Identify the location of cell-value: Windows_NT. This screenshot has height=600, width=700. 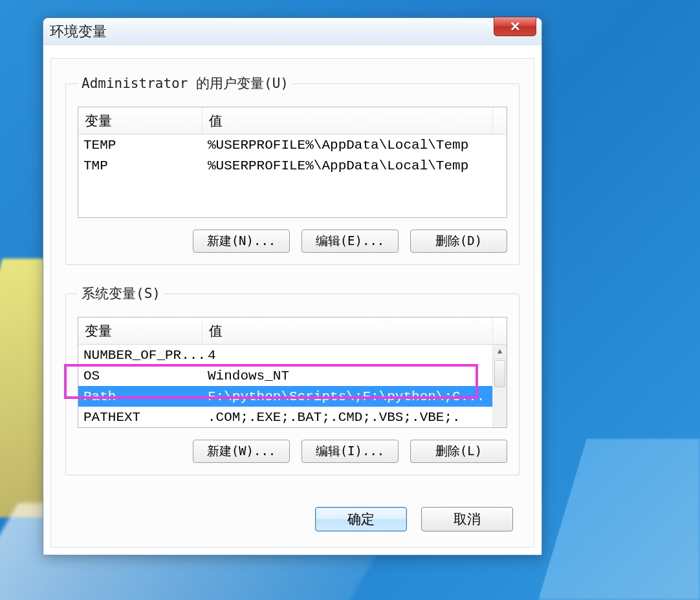
(355, 376).